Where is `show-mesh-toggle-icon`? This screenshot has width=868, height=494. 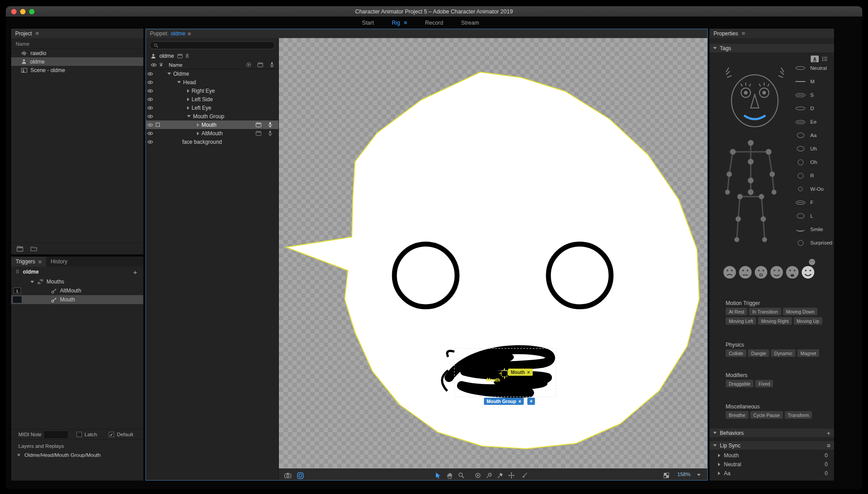
show-mesh-toggle-icon is located at coordinates (300, 476).